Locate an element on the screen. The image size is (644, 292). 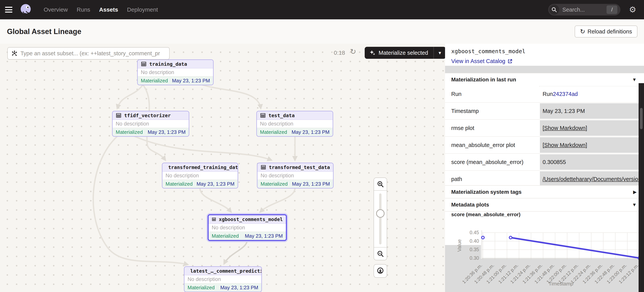
asset-node-training-data: training_data No description Materialize… is located at coordinates (176, 72).